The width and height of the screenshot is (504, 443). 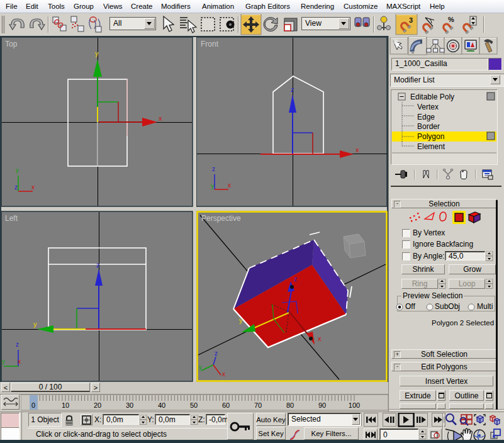 What do you see at coordinates (258, 405) in the screenshot?
I see `svg-text: 70` at bounding box center [258, 405].